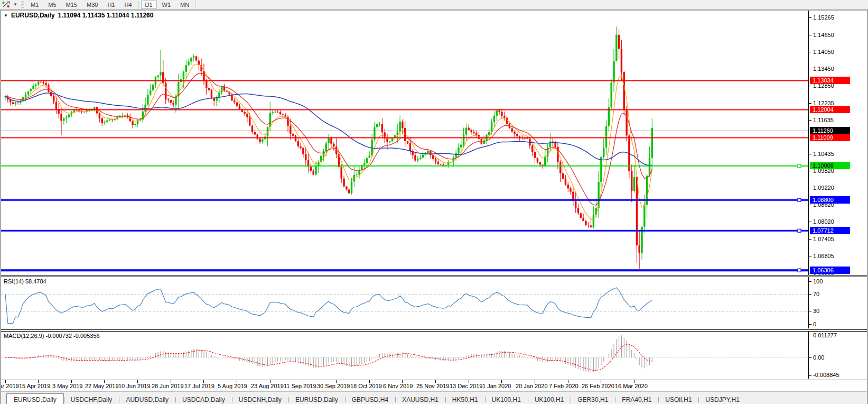 This screenshot has width=868, height=404. Describe the element at coordinates (830, 137) in the screenshot. I see `price-badge: 1.11009` at that location.